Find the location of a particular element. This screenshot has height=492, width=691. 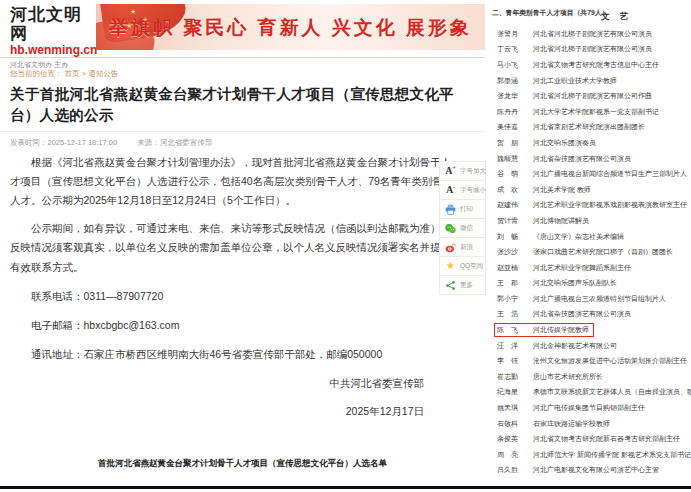

contact-address: 通讯地址：石家庄市桥西区维明南大街46号省委宣传部干部处，邮编050000 is located at coordinates (232, 354).